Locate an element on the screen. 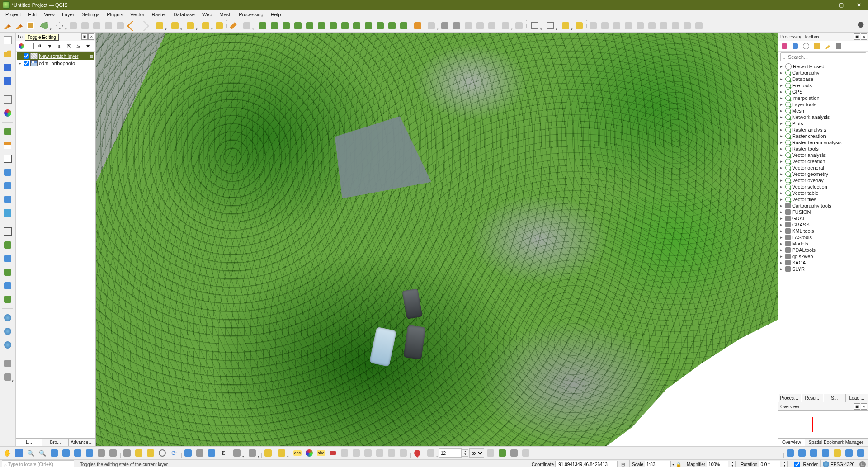  layer-expand-icon: ▸ is located at coordinates (20, 63).